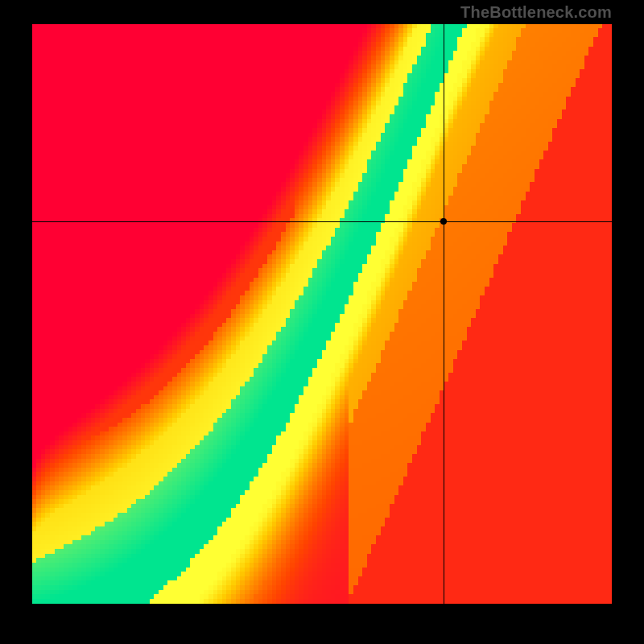 Image resolution: width=644 pixels, height=644 pixels. Describe the element at coordinates (536, 13) in the screenshot. I see `attribution-text: TheBottleneck.com` at that location.